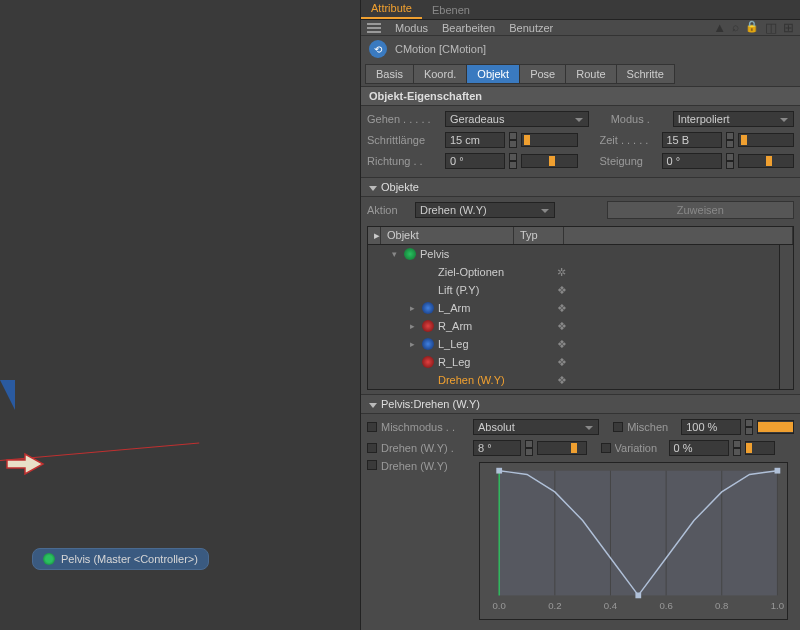 This screenshot has width=800, height=630. What do you see at coordinates (550, 161) in the screenshot?
I see `slider-richtung` at bounding box center [550, 161].